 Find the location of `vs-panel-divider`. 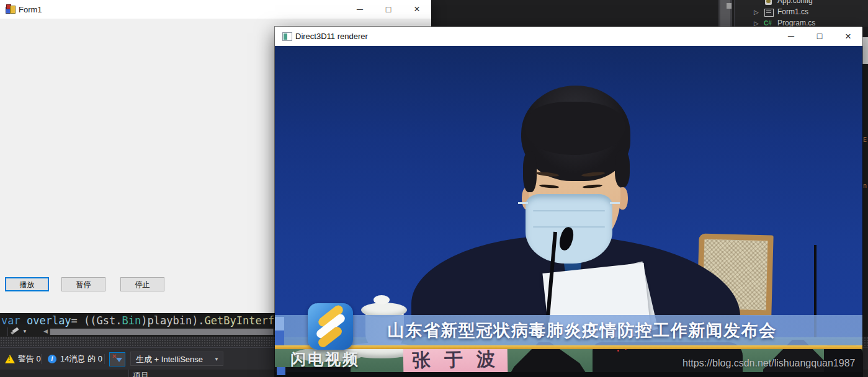

vs-panel-divider is located at coordinates (735, 14).